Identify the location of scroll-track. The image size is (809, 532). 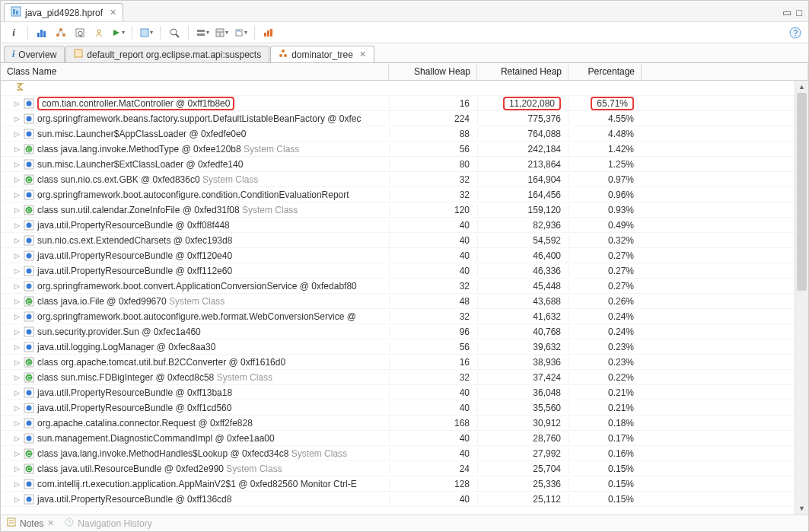
(802, 298).